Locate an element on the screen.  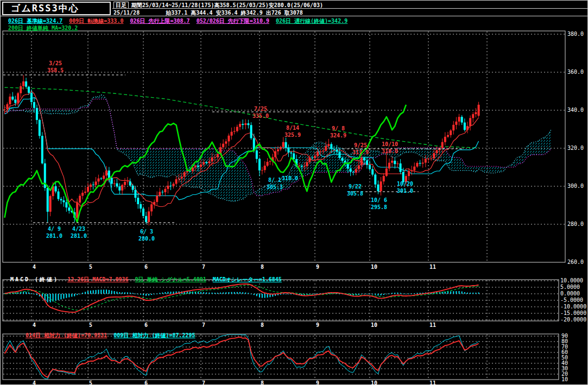
session-date: 25/11/28 is located at coordinates (127, 13).